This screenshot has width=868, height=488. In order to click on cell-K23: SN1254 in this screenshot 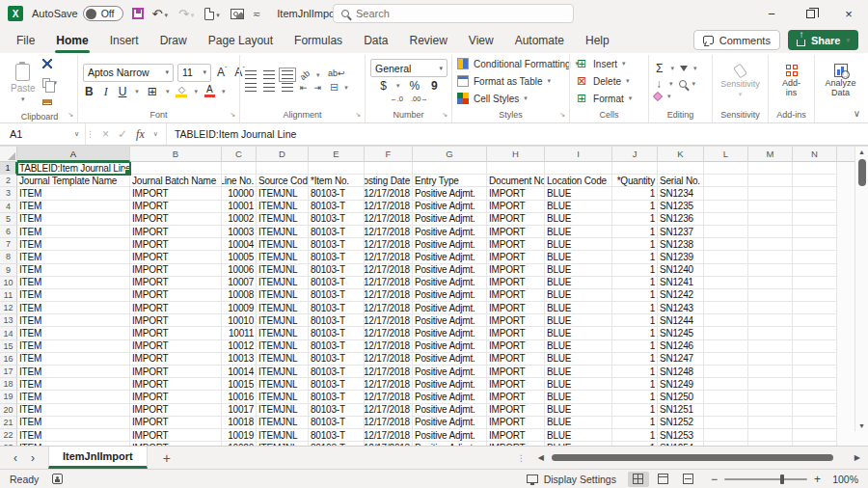, I will do `click(681, 444)`.